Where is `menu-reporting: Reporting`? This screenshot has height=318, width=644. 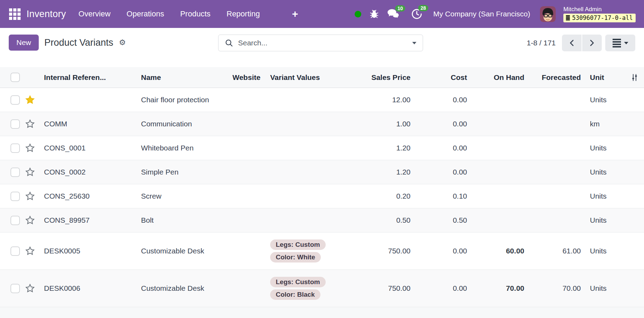
menu-reporting: Reporting is located at coordinates (243, 14).